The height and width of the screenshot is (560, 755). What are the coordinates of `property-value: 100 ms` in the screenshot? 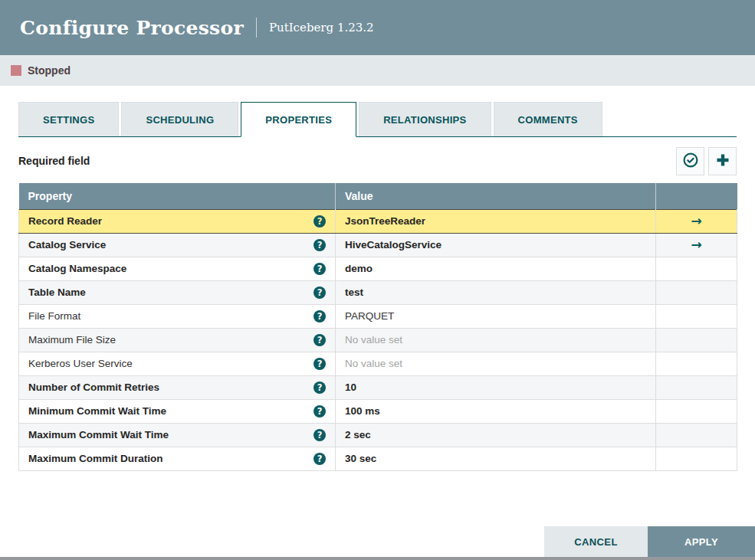 It's located at (363, 411).